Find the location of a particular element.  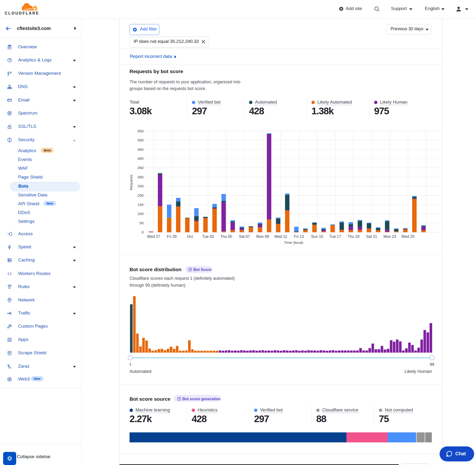

svg-text: 0 is located at coordinates (143, 232).